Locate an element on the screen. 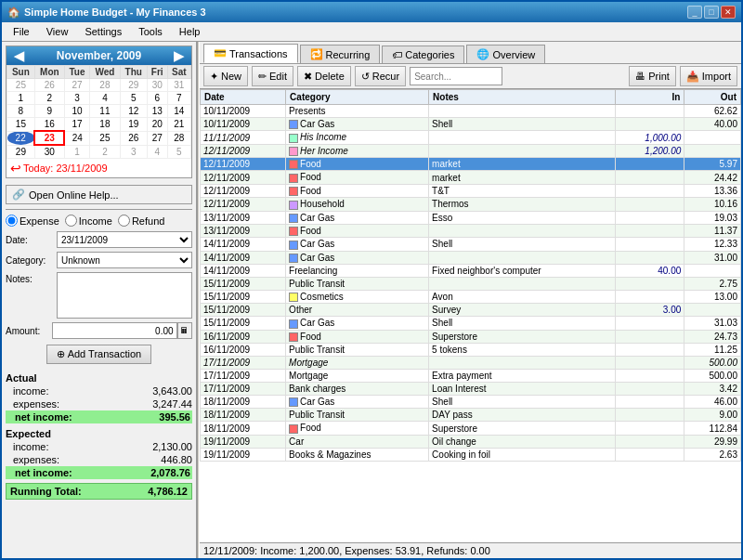  table-row: 10/11/2009Presents62.62 is located at coordinates (471, 111).